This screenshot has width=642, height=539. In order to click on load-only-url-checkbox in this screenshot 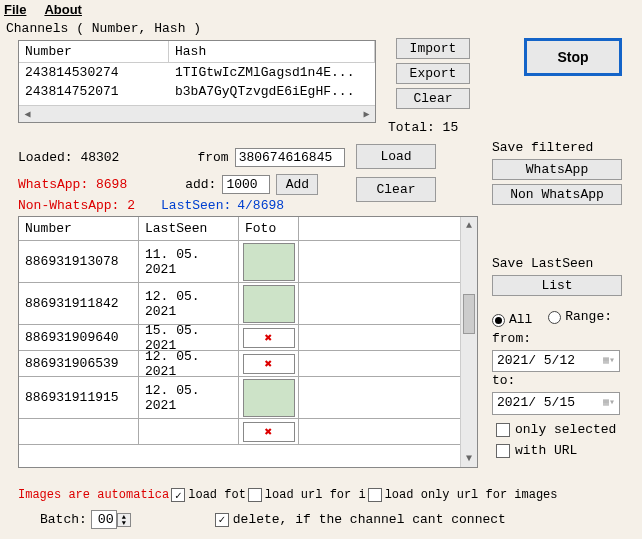, I will do `click(375, 495)`.